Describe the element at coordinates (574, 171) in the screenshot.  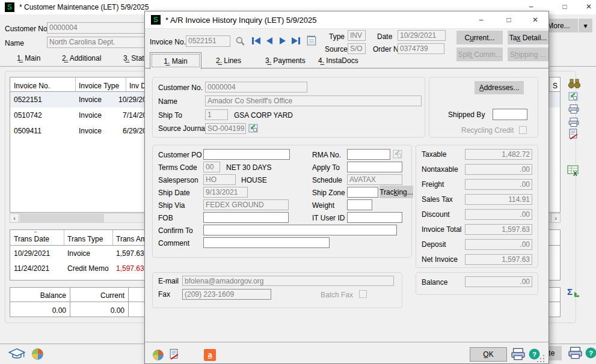
I see `export-excel-icon: X` at that location.